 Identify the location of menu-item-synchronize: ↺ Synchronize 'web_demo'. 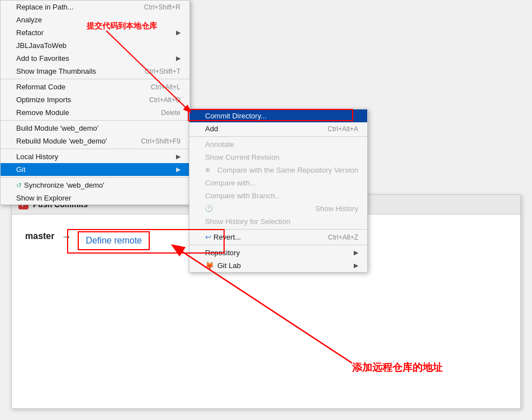
(95, 185).